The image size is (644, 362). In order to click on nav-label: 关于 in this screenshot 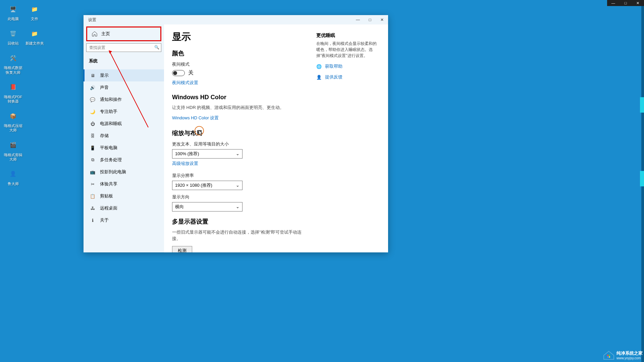, I will do `click(104, 220)`.